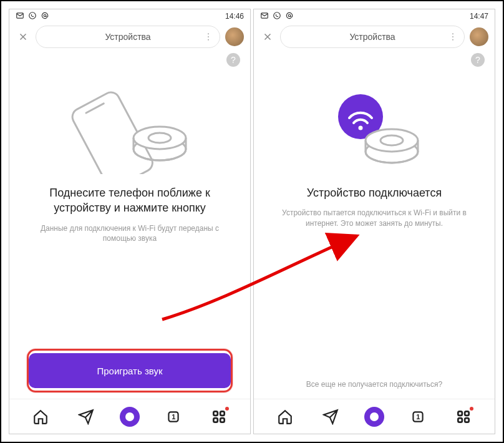  Describe the element at coordinates (130, 234) in the screenshot. I see `subtitle: Данные для подключения к Wi-Fi будут пер…` at that location.